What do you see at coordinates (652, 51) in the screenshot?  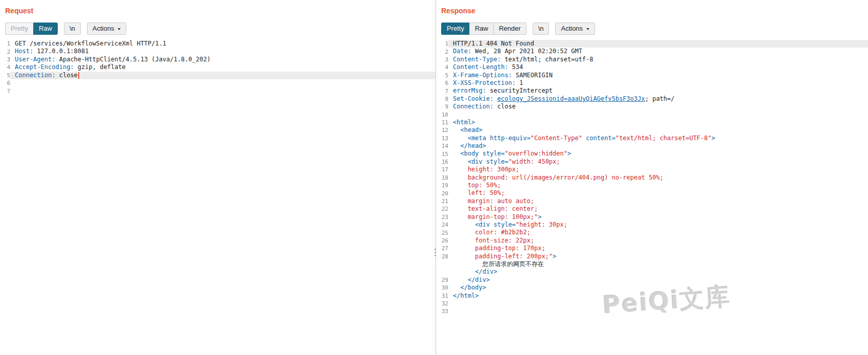 I see `code-line: 2Date: Wed, 28 Apr 2021 02:20:52 GMT` at bounding box center [652, 51].